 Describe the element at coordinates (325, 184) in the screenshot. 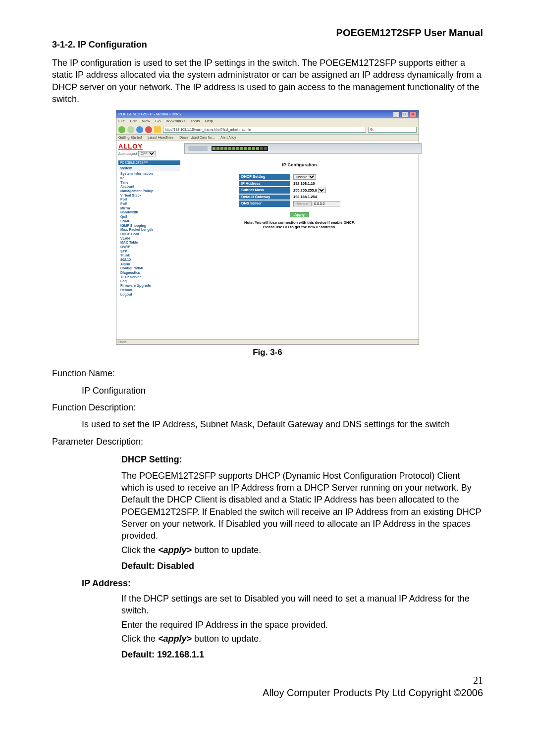

I see `value-ip-address: 192.168.1.10` at that location.